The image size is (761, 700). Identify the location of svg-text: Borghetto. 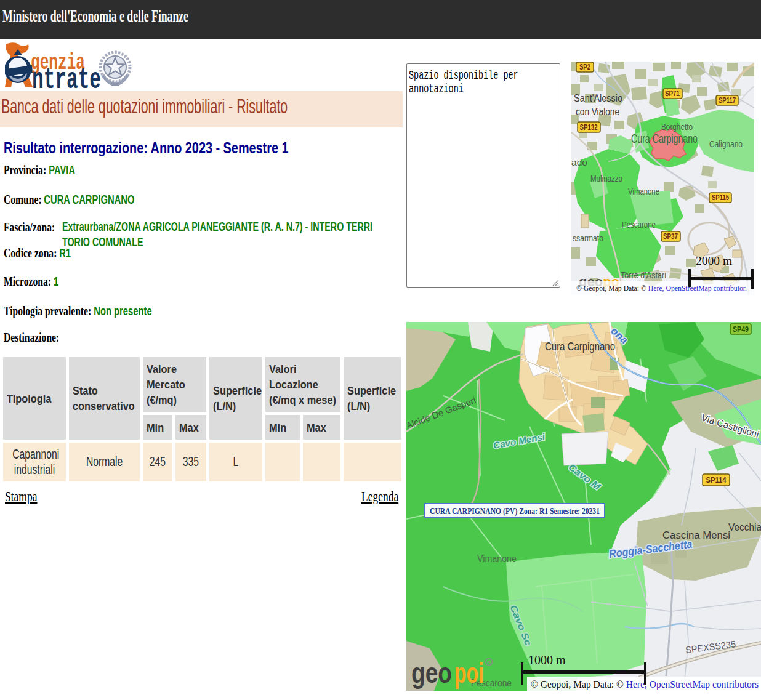
(677, 127).